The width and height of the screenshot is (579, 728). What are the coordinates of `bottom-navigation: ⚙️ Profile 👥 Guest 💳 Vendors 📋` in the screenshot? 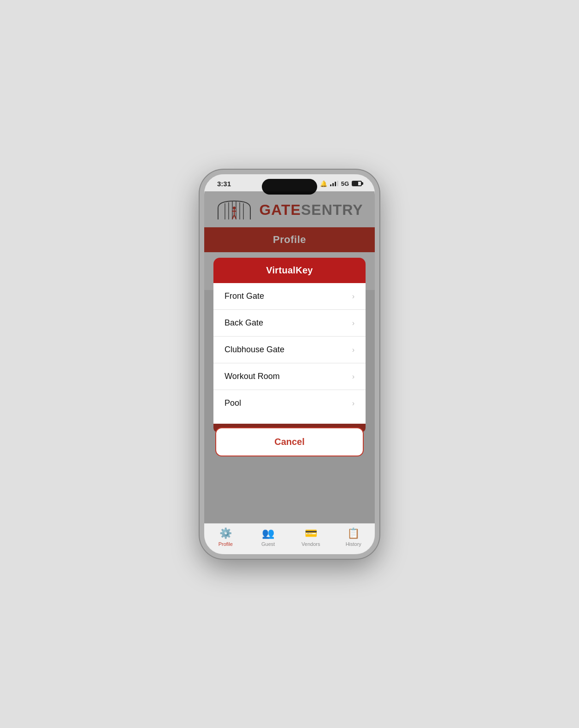 It's located at (290, 539).